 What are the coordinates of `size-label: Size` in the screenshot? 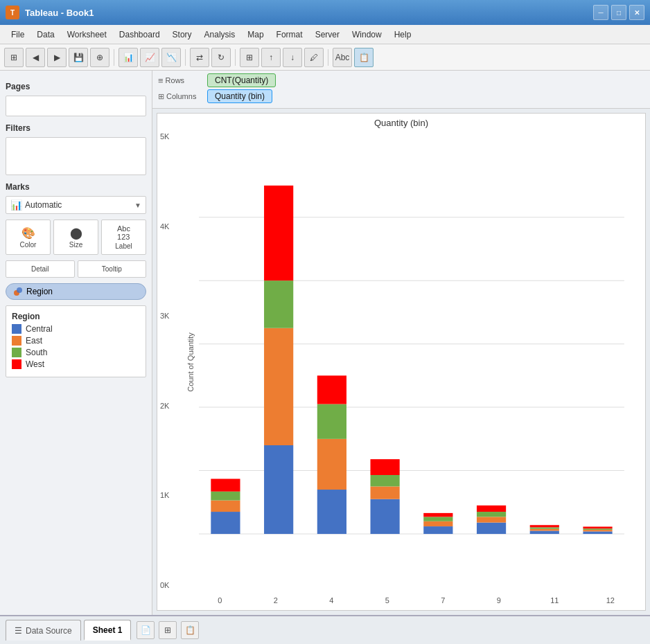 It's located at (76, 245).